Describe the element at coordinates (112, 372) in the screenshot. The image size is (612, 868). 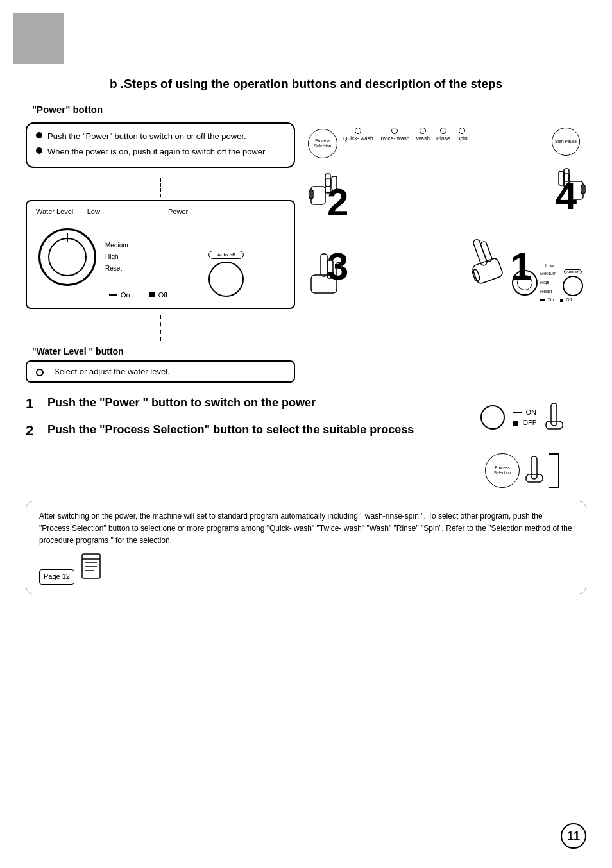
I see `water-level-desc-text: Select or adjust the water level.` at that location.